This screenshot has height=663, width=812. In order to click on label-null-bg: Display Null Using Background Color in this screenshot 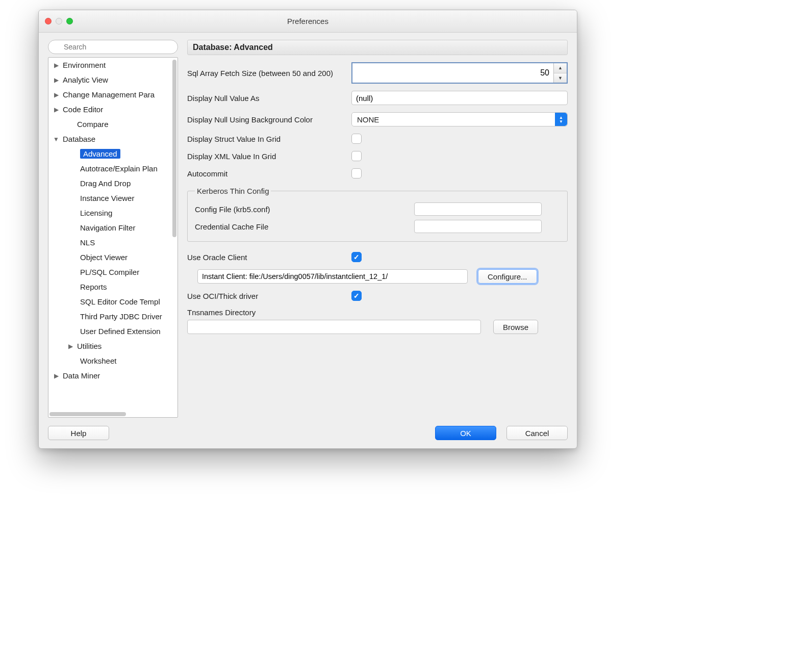, I will do `click(269, 119)`.